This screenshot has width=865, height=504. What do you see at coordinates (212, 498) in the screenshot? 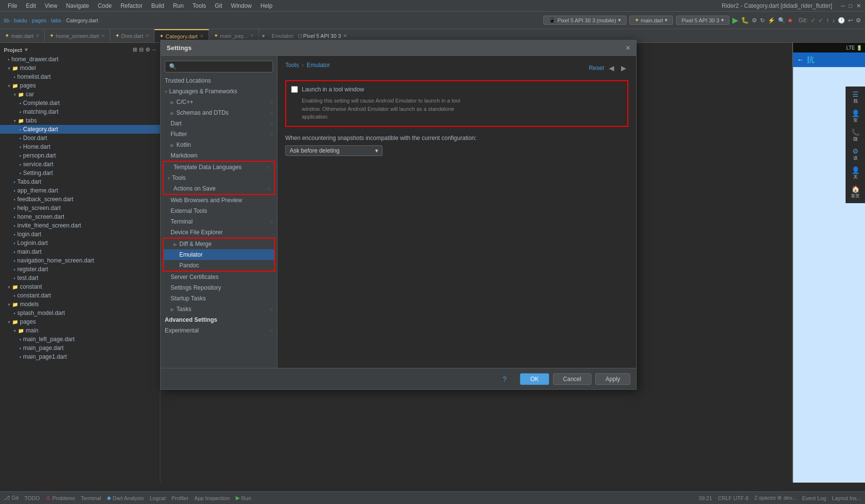
I see `status-app-inspection: App Inspection` at bounding box center [212, 498].